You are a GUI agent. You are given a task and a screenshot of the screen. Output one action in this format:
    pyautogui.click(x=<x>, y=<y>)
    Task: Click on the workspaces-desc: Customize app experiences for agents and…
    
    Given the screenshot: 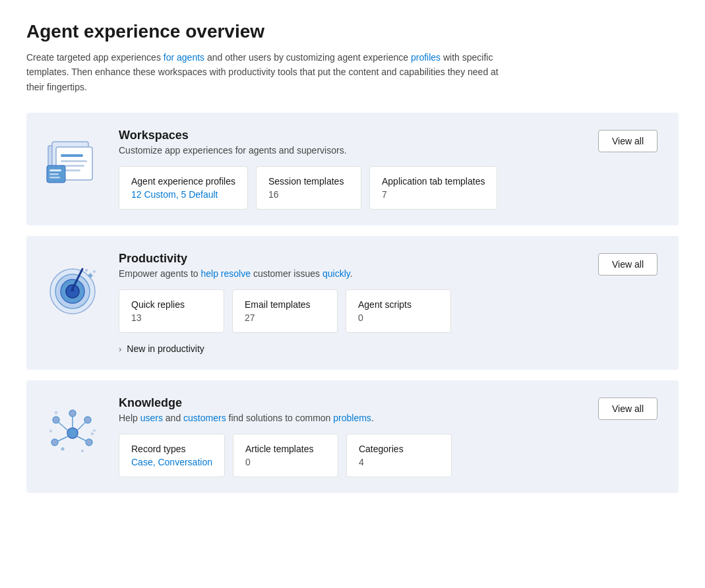 What is the action you would take?
    pyautogui.click(x=233, y=150)
    